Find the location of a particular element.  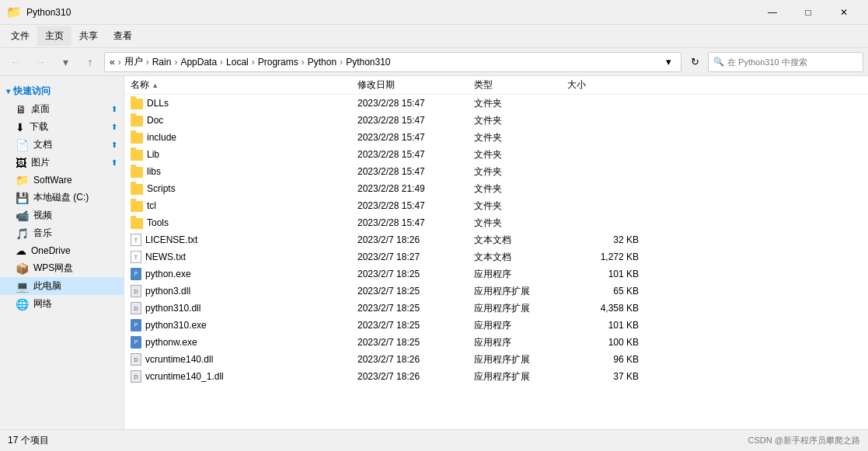

address-crumb-start: « is located at coordinates (112, 62).